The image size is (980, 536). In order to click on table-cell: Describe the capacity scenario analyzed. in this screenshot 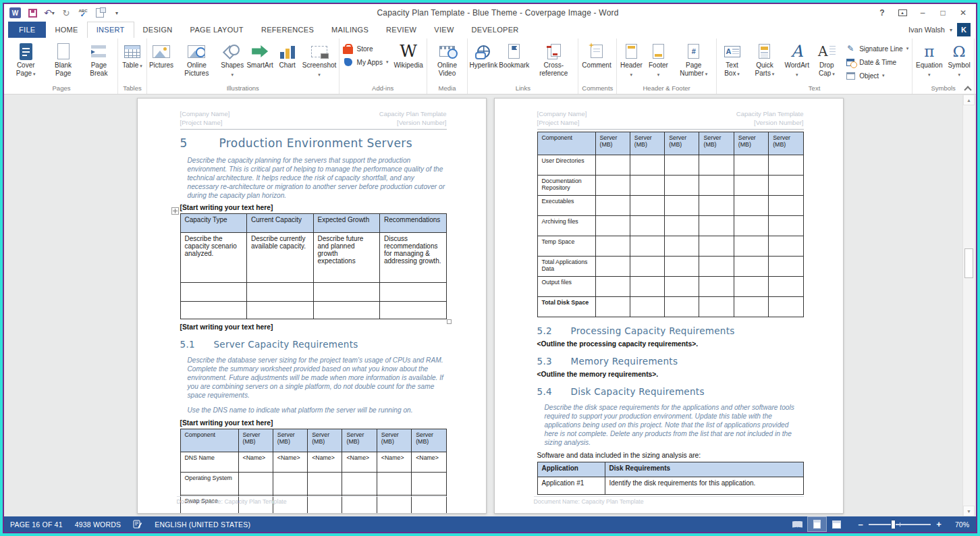, I will do `click(213, 258)`.